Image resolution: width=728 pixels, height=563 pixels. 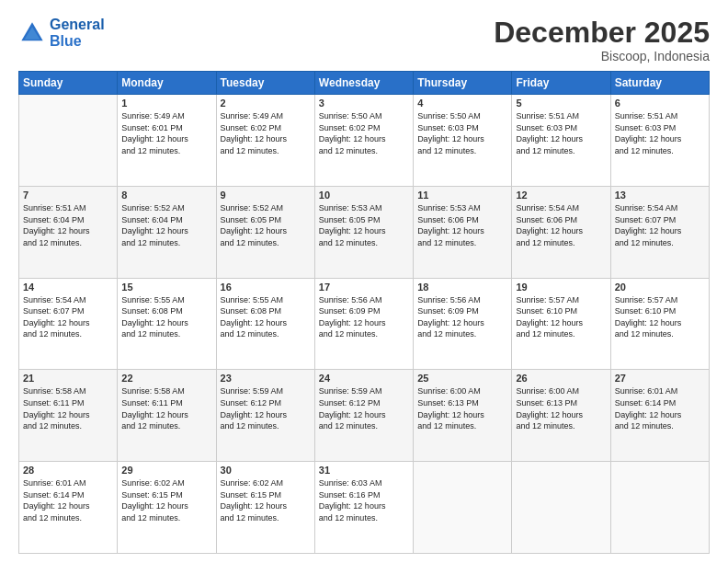 What do you see at coordinates (561, 378) in the screenshot?
I see `day-number: 26` at bounding box center [561, 378].